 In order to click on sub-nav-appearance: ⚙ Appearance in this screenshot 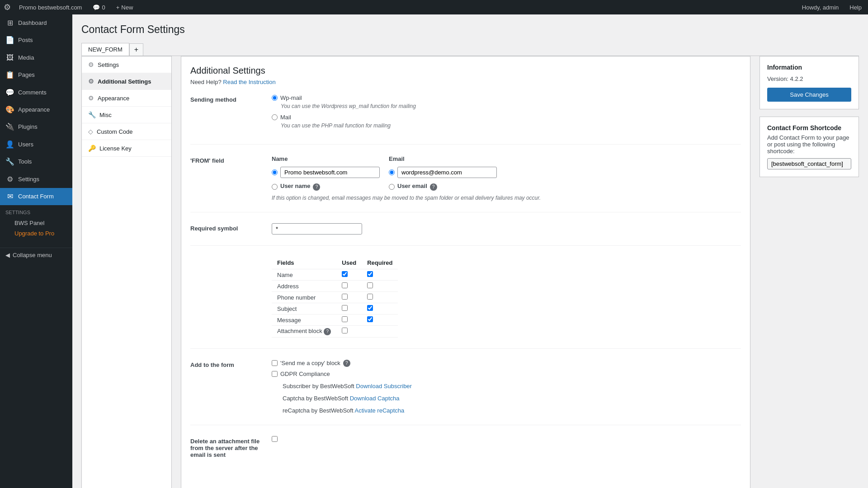, I will do `click(127, 99)`.